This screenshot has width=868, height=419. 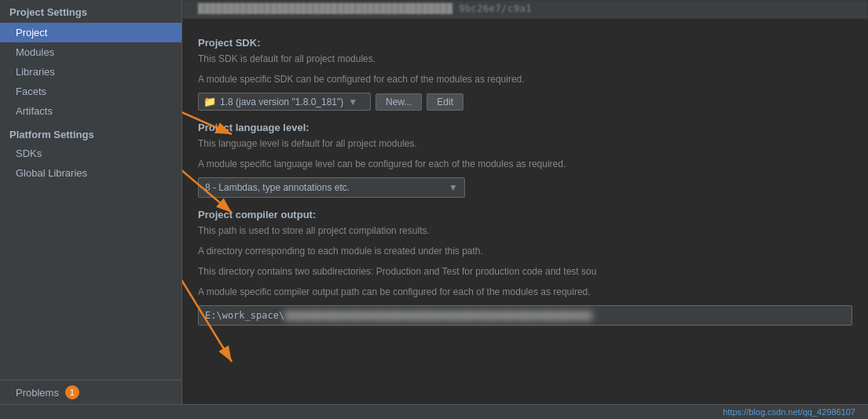 What do you see at coordinates (525, 102) in the screenshot?
I see `sdk-row: 📁 1.8 (java version "1.8.0_181") ▼ New..…` at bounding box center [525, 102].